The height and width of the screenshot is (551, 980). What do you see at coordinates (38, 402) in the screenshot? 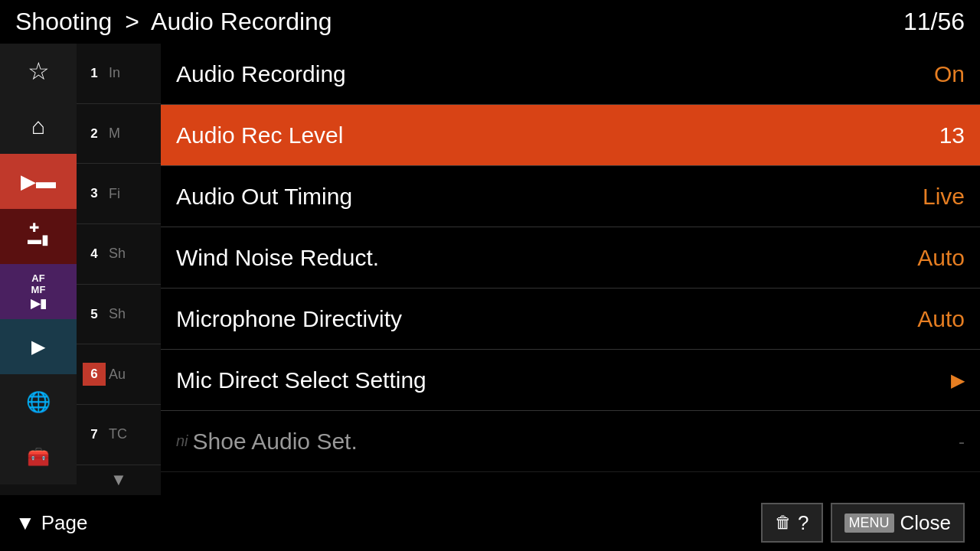
I see `sidebar-item-globe: 🌐` at bounding box center [38, 402].